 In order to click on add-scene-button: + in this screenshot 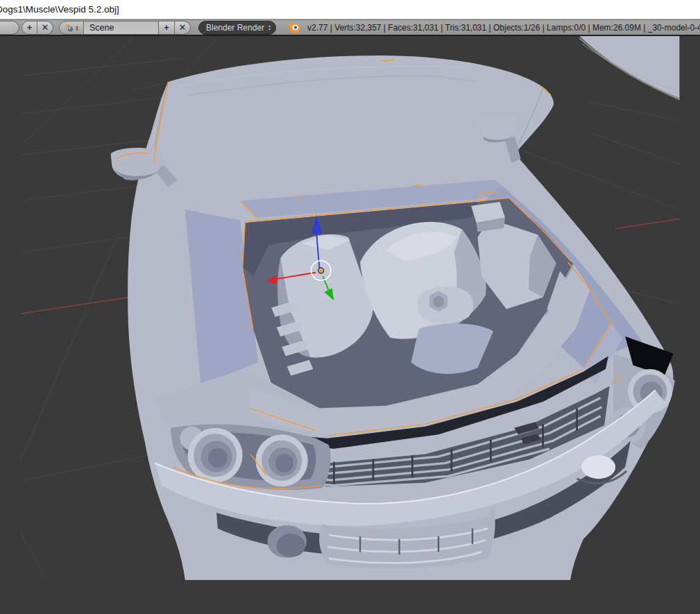, I will do `click(167, 28)`.